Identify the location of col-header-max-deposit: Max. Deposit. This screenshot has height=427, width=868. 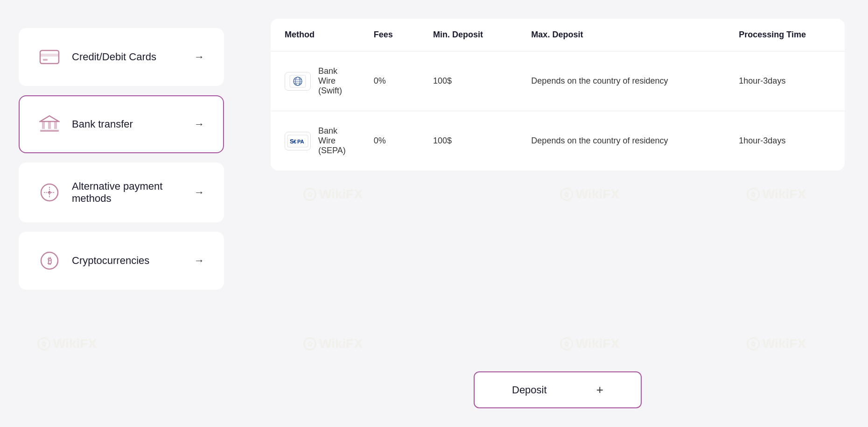
(621, 35).